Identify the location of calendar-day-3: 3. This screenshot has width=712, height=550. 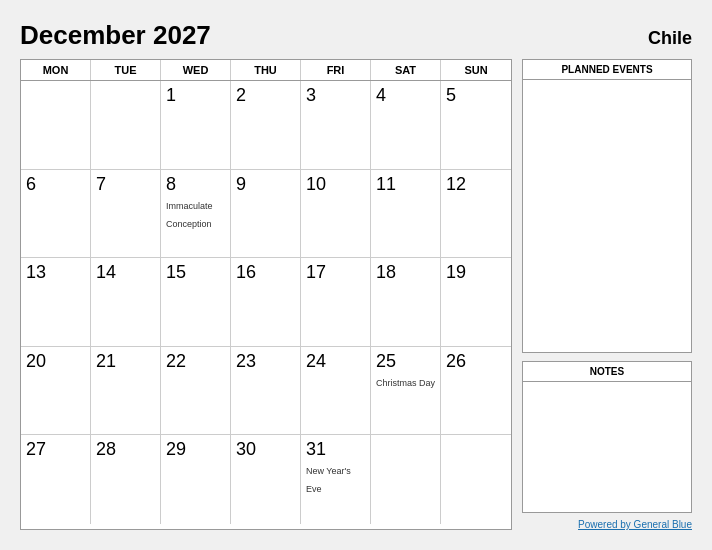
(336, 126).